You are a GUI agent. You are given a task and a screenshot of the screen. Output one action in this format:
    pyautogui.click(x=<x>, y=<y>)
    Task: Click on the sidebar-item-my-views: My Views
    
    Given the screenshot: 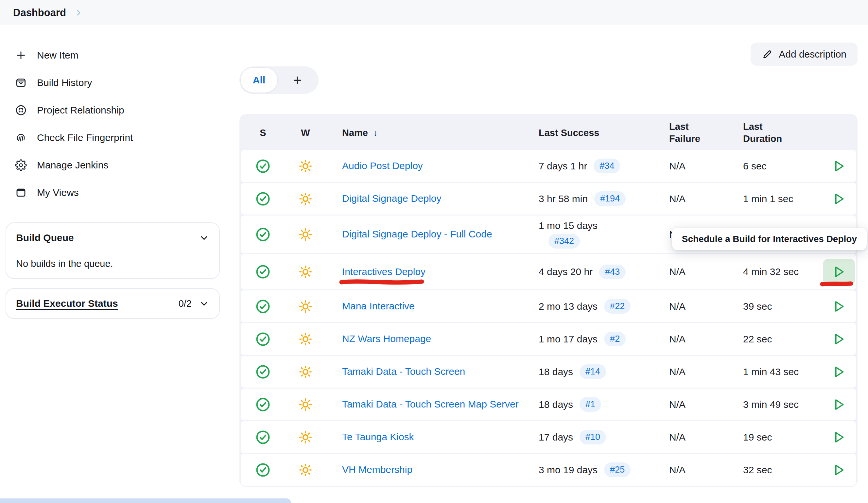 What is the action you would take?
    pyautogui.click(x=123, y=193)
    